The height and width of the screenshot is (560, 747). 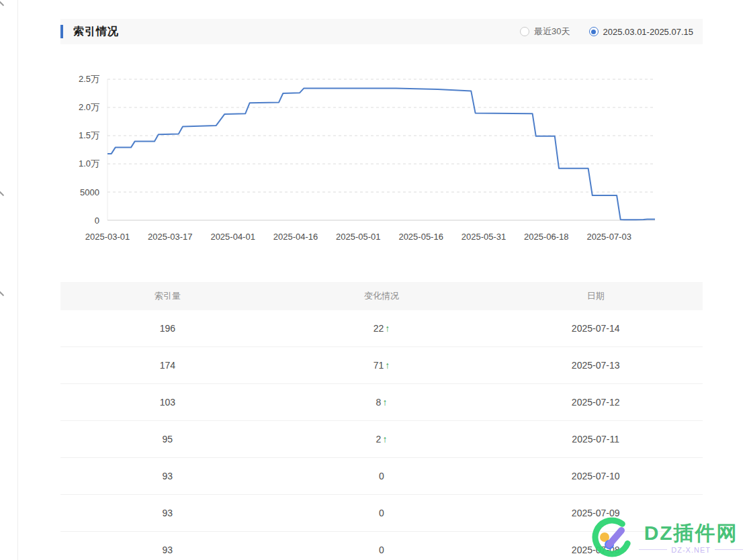 I want to click on watermark-text: DZ插件网 DZ-X.NET, so click(x=691, y=537).